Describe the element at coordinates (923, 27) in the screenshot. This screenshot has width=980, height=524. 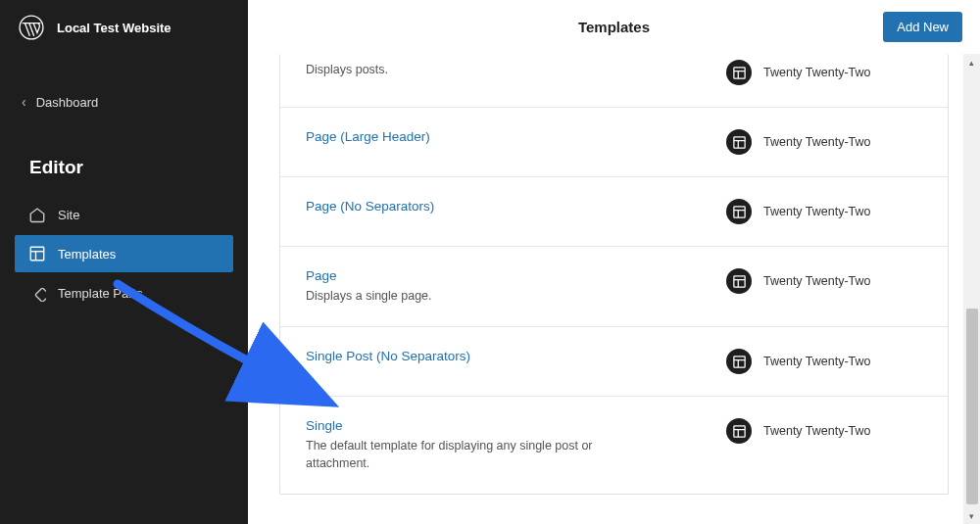
I see `add-new-button: Add New` at that location.